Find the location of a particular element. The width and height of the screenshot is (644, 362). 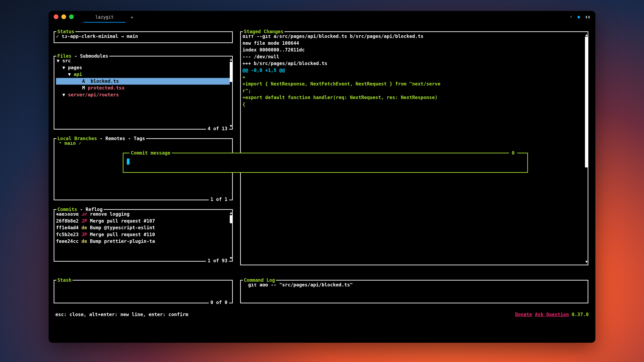

commits-scrollbar: ▲ ▼ is located at coordinates (231, 235).